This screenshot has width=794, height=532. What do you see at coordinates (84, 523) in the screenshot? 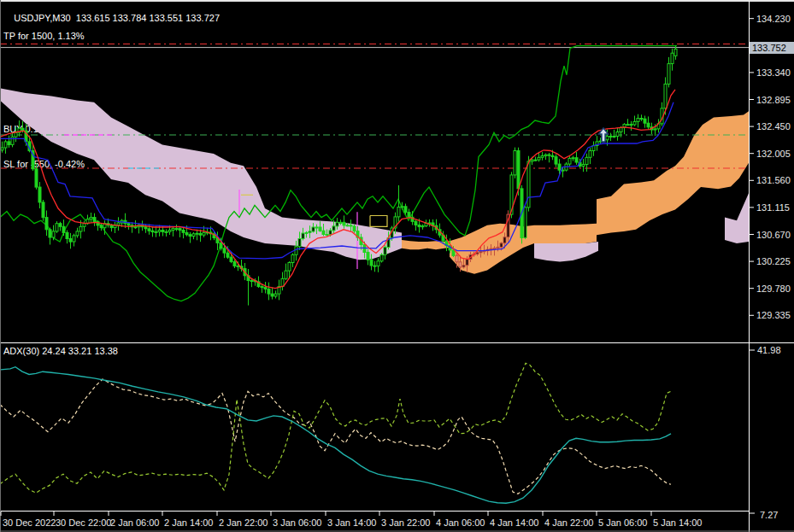
I see `svg-text: 30 Dec 22:00` at bounding box center [84, 523].